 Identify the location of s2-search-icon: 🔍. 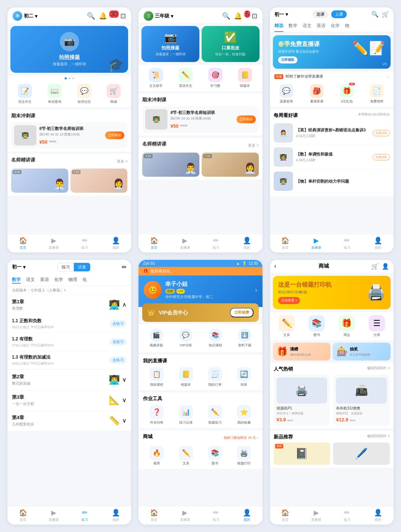
(226, 16).